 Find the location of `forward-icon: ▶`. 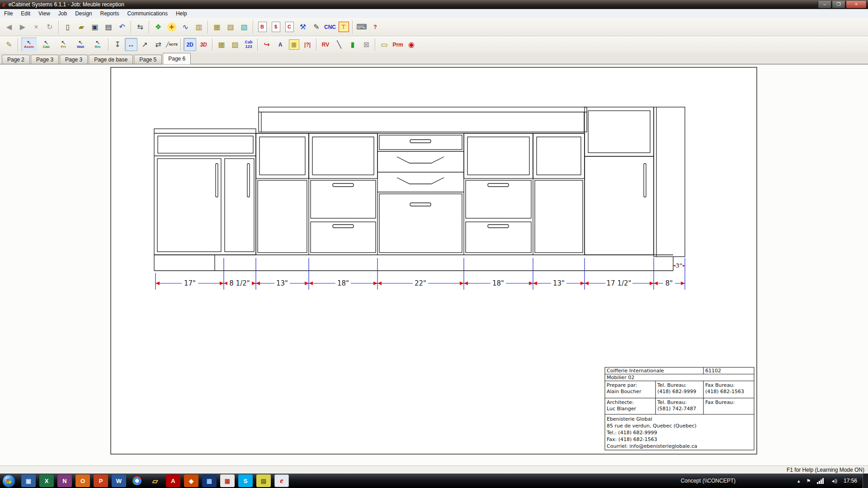

forward-icon: ▶ is located at coordinates (23, 27).